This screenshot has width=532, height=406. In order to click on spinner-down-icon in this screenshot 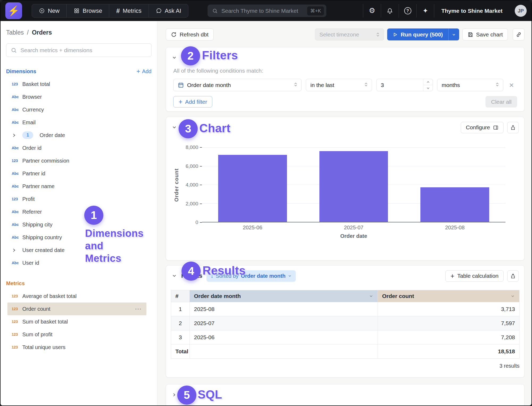, I will do `click(428, 88)`.